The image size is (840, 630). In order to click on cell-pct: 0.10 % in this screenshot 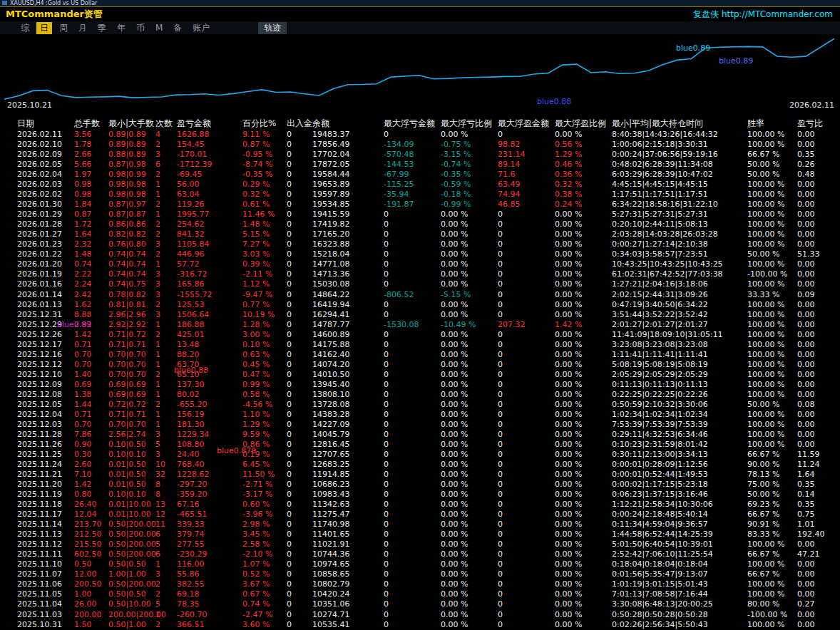, I will do `click(265, 345)`.